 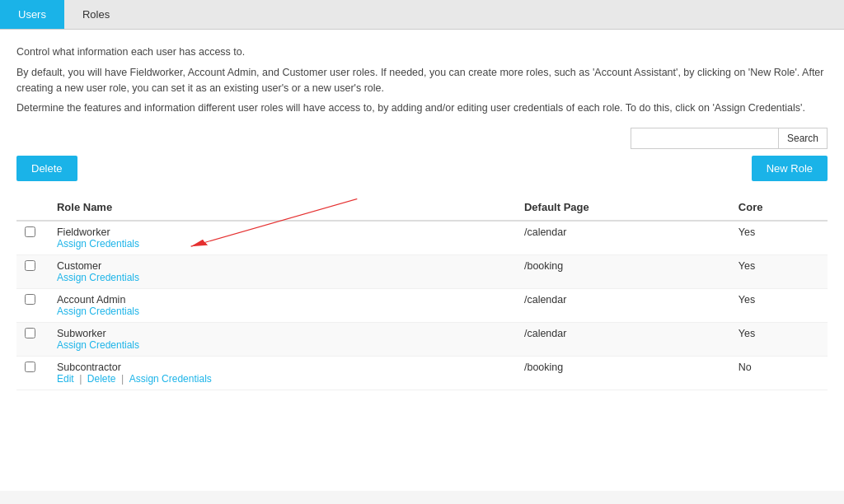 What do you see at coordinates (282, 367) in the screenshot?
I see `role-name-text: Subcontractor` at bounding box center [282, 367].